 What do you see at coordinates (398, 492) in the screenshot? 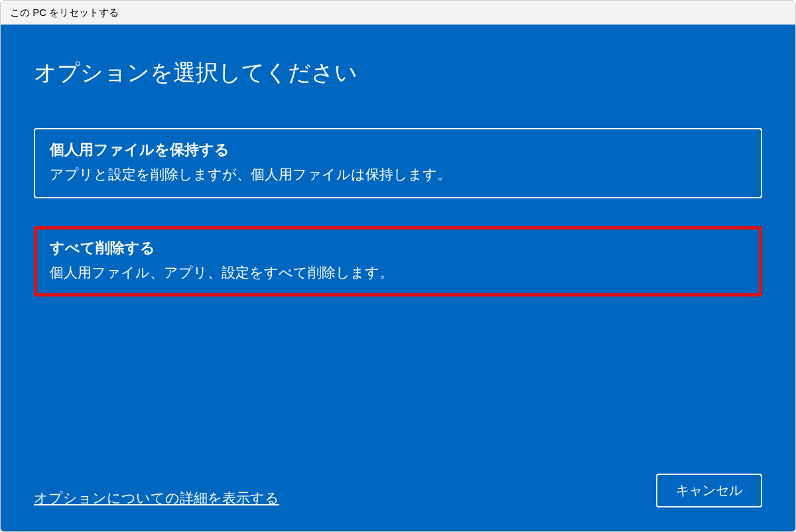
I see `dialog-footer: オプションについての詳細を表示する キャンセル` at bounding box center [398, 492].